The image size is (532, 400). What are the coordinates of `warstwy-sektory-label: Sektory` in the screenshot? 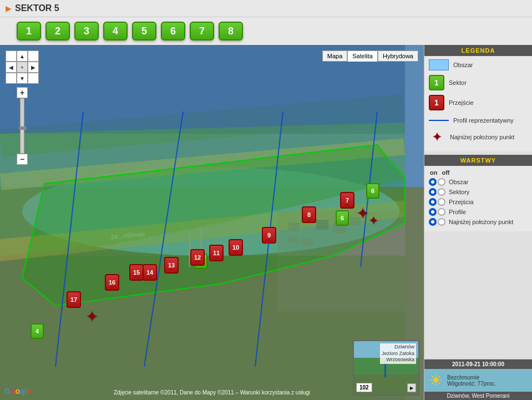 It's located at (459, 192).